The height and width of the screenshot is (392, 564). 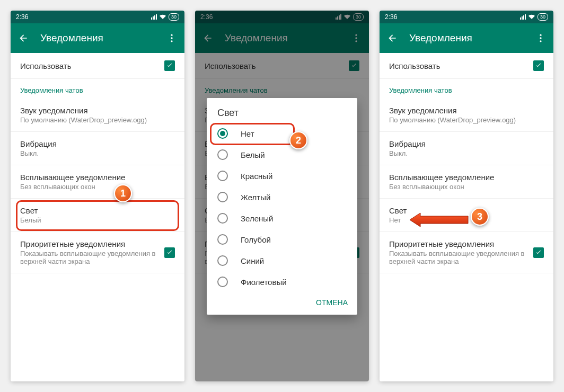 I want to click on light-title: Свет, so click(x=98, y=211).